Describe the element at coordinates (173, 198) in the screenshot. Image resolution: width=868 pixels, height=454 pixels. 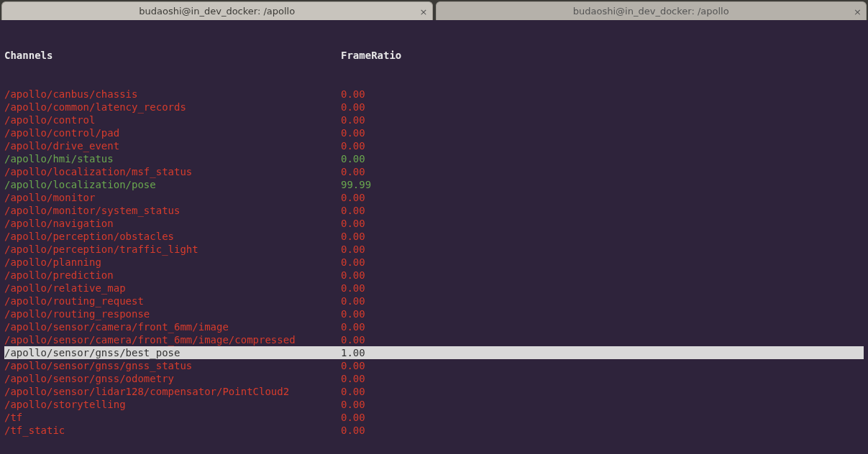
I see `channel-name: /apollo/monitor` at that location.